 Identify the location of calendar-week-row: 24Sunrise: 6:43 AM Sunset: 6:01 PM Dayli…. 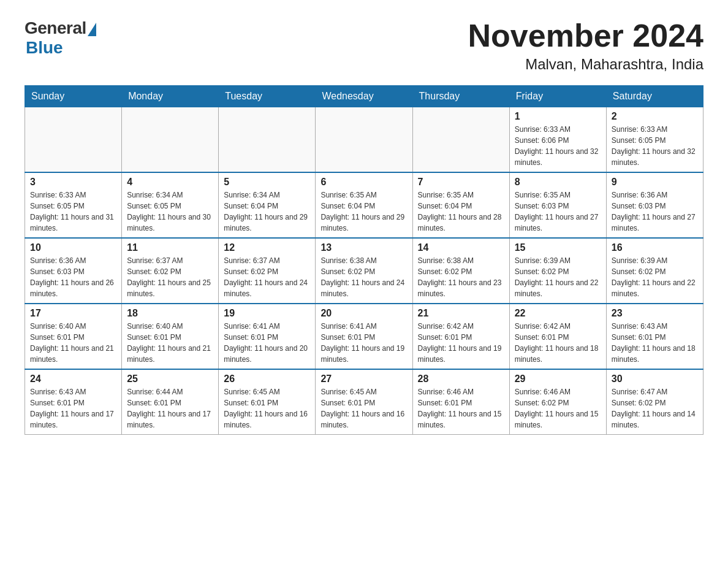
(364, 402).